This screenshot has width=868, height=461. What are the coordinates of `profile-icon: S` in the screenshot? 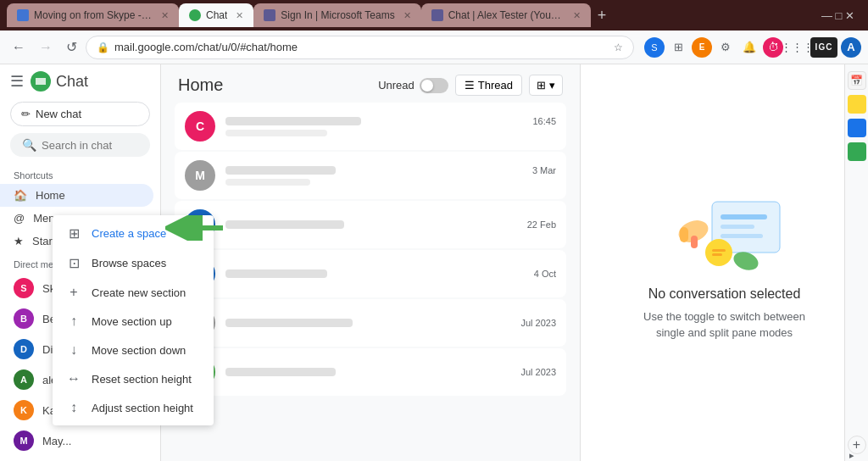 It's located at (654, 47).